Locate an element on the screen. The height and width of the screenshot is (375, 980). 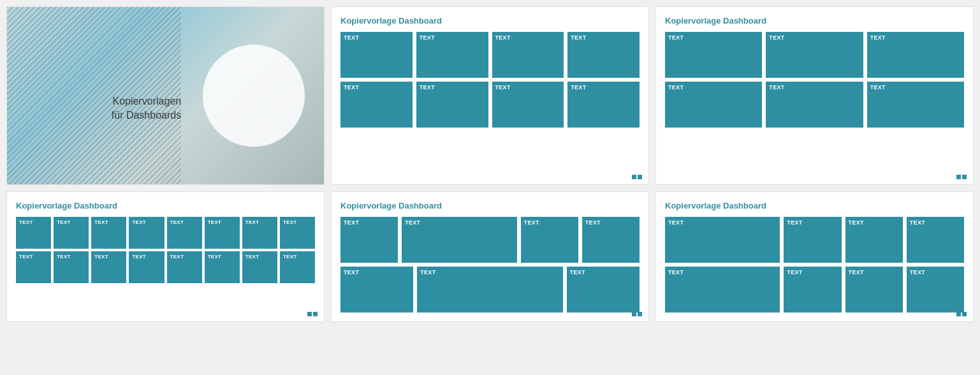
card-3-title: Kopiervorlage Dashboard is located at coordinates (166, 205).